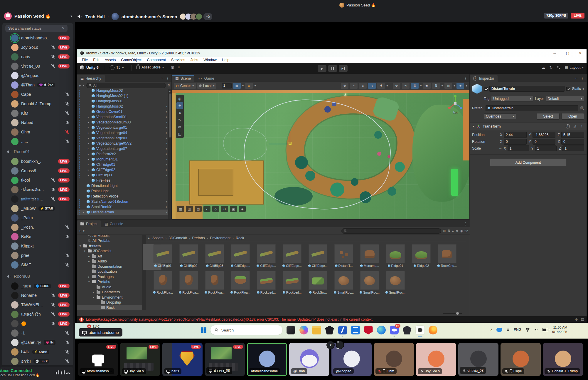 The height and width of the screenshot is (380, 588). I want to click on minimize-button: ─, so click(555, 53).